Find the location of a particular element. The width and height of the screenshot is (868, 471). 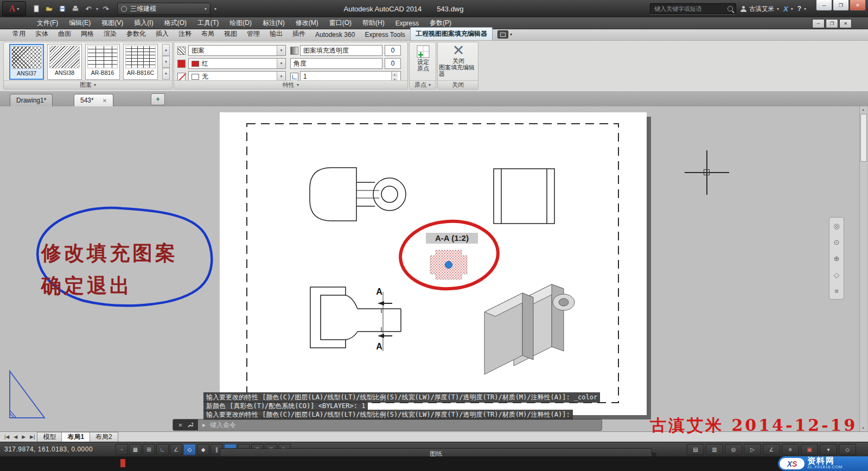

prev-tab-button: ◀ is located at coordinates (15, 437).